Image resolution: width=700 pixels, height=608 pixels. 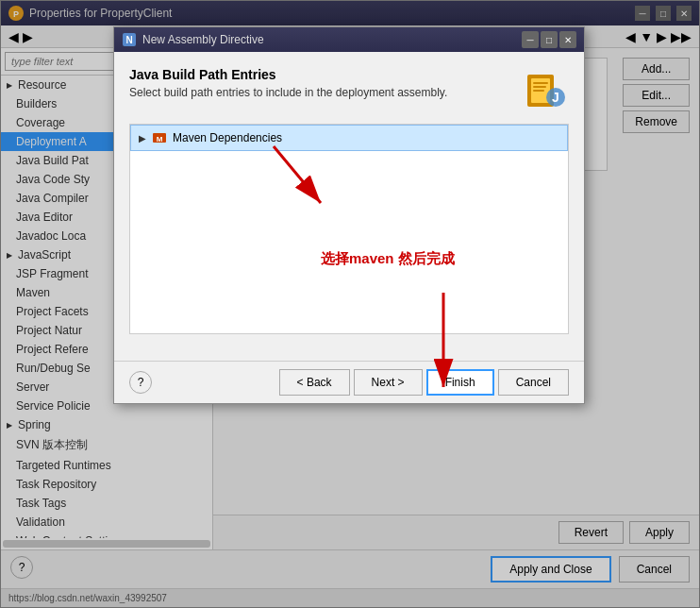 What do you see at coordinates (159, 138) in the screenshot?
I see `maven-icon: M` at bounding box center [159, 138].